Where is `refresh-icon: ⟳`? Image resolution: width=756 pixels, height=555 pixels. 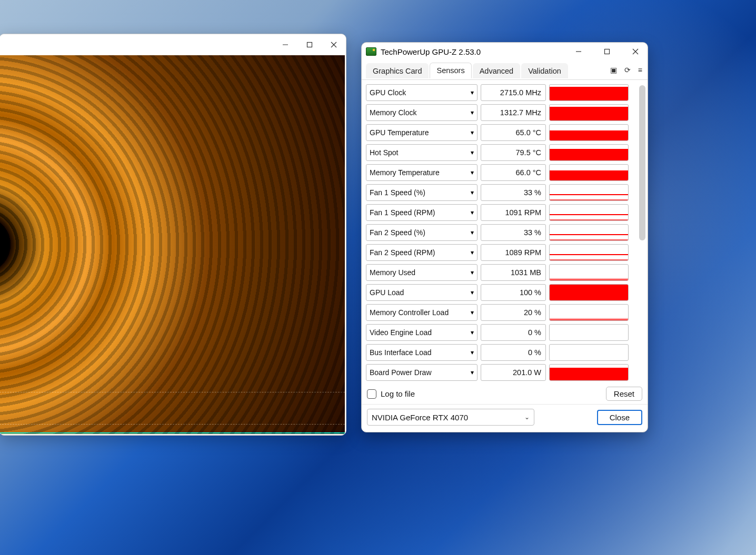
refresh-icon: ⟳ is located at coordinates (628, 70).